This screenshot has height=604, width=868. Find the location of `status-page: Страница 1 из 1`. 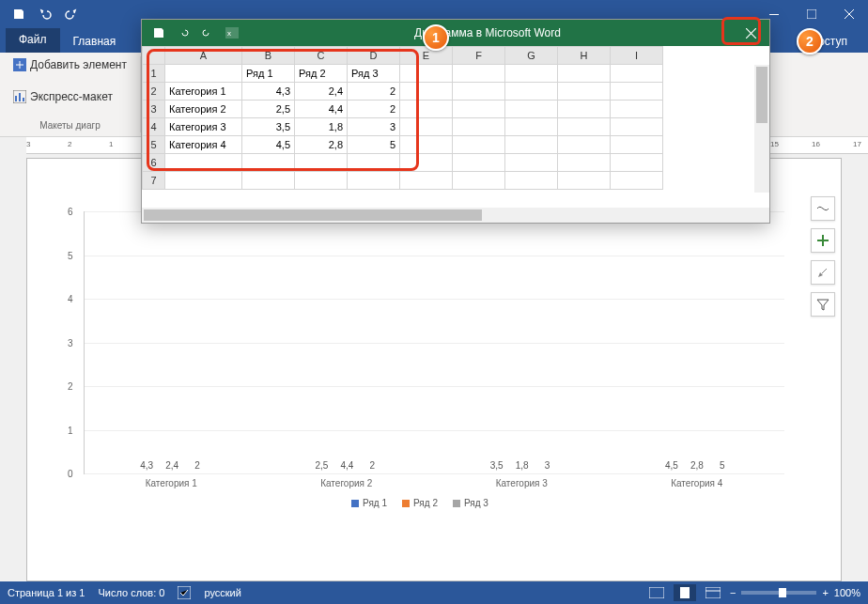

status-page: Страница 1 из 1 is located at coordinates (46, 593).